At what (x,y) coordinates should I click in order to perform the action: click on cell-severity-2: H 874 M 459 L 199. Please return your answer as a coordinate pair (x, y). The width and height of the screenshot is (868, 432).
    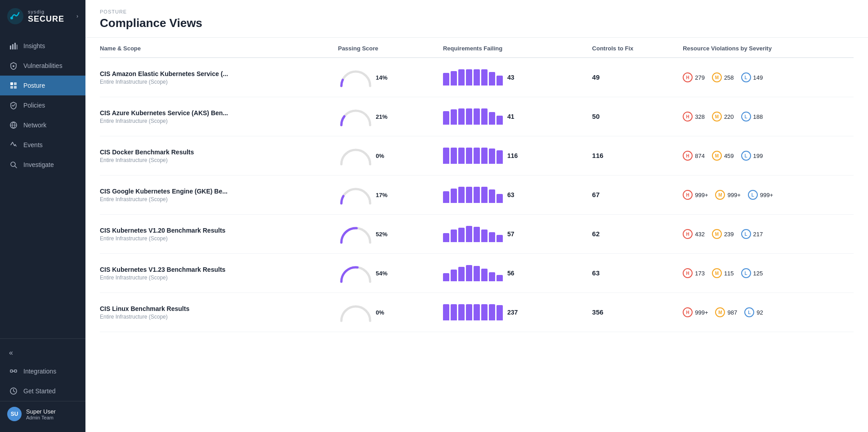
    Looking at the image, I should click on (765, 156).